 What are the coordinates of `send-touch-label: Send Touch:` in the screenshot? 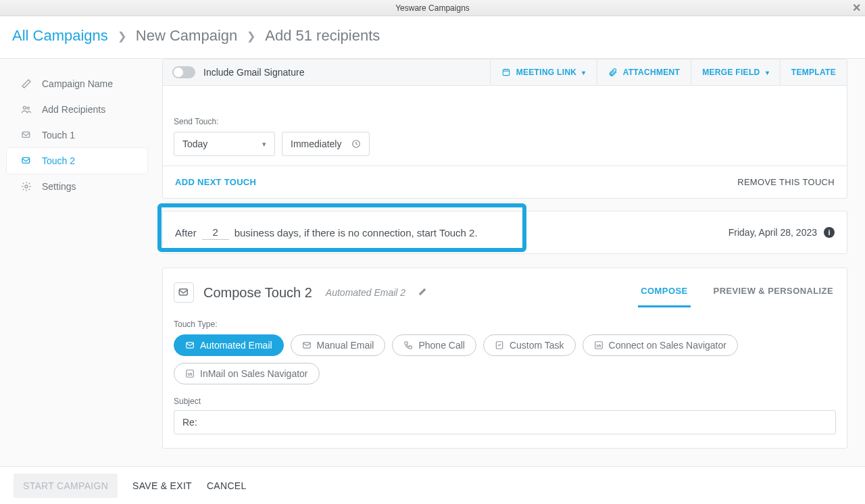 It's located at (505, 122).